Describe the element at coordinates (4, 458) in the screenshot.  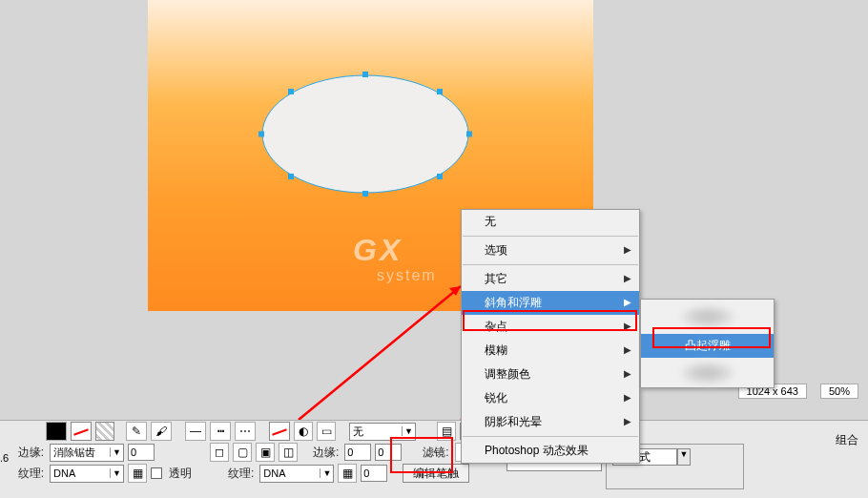
I see `left-fragment-value: .6` at that location.